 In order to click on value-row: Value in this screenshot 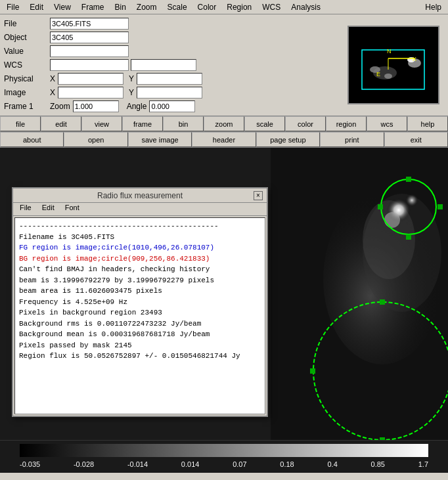, I will do `click(173, 51)`.